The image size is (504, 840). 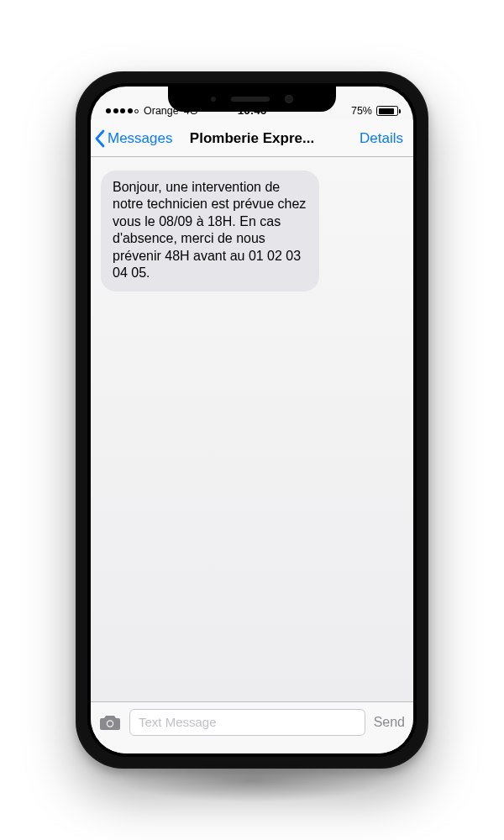 I want to click on back-button: Messages, so click(x=133, y=139).